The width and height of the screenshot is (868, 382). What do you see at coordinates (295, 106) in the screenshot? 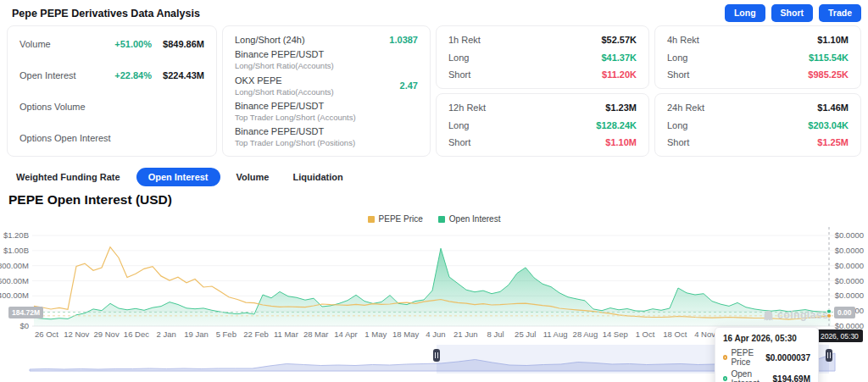
I see `binance-toptrader-accounts-title: Binance PEPE/USDT` at bounding box center [295, 106].